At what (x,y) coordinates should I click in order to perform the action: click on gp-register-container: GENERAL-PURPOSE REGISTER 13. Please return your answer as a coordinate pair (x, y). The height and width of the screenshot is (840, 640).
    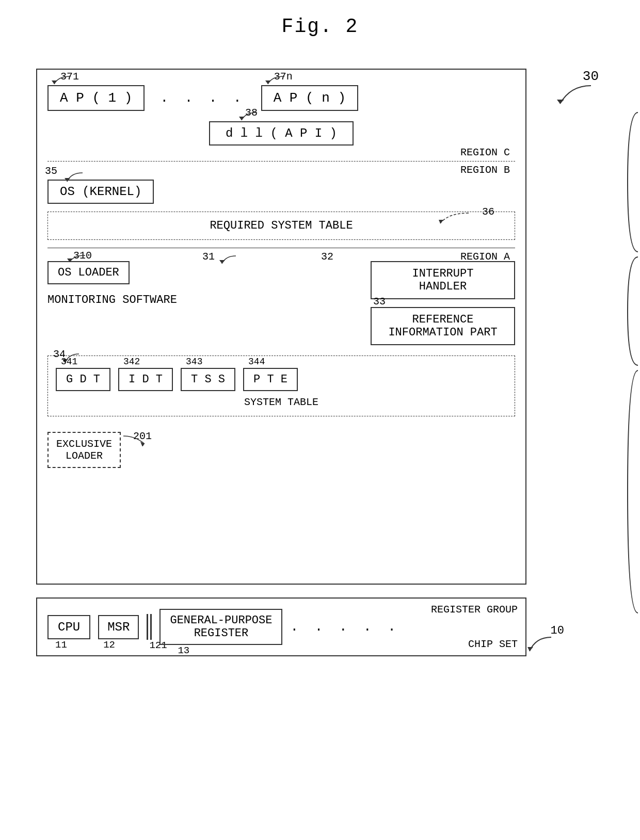
    Looking at the image, I should click on (221, 627).